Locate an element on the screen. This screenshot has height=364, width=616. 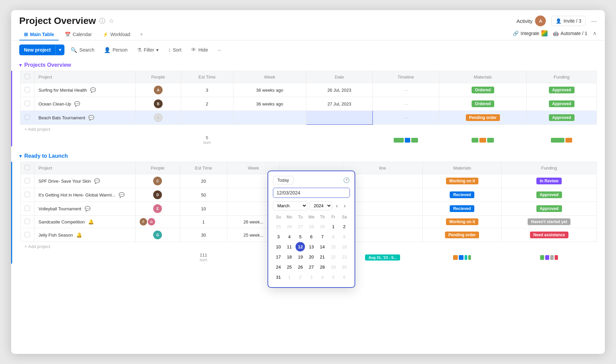
today-button: Today is located at coordinates (283, 180).